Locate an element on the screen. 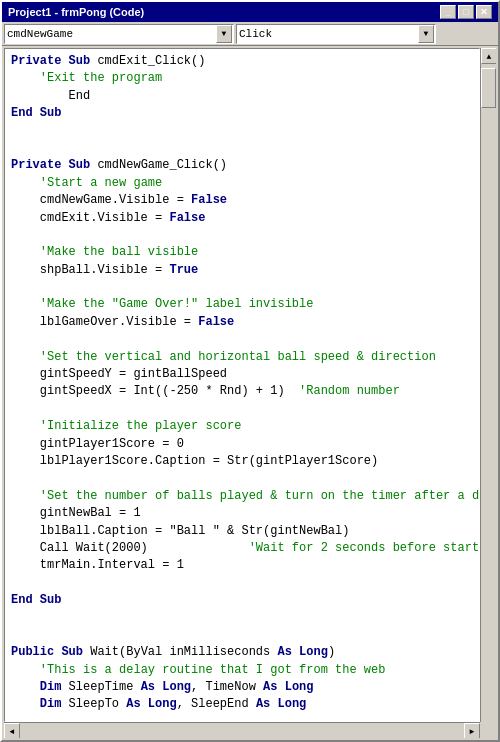 Image resolution: width=500 pixels, height=742 pixels. title-bar-buttons: _ □ ✕ is located at coordinates (466, 12).